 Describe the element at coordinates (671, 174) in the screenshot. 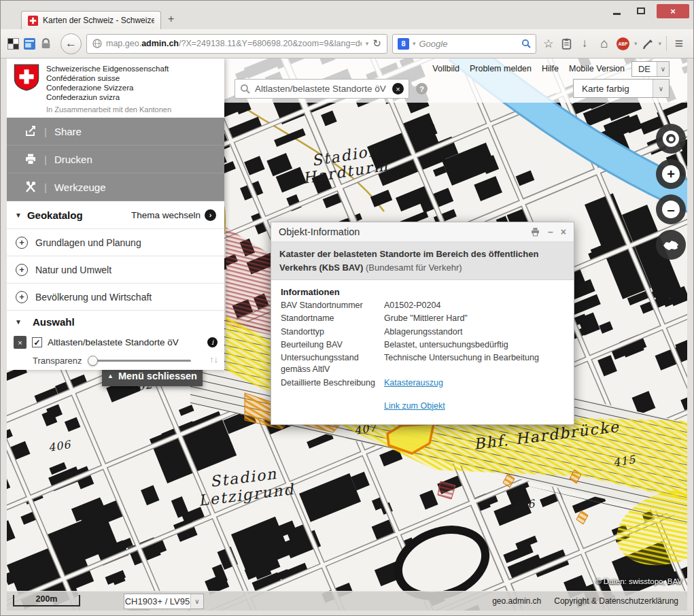

I see `plus-icon: +` at that location.